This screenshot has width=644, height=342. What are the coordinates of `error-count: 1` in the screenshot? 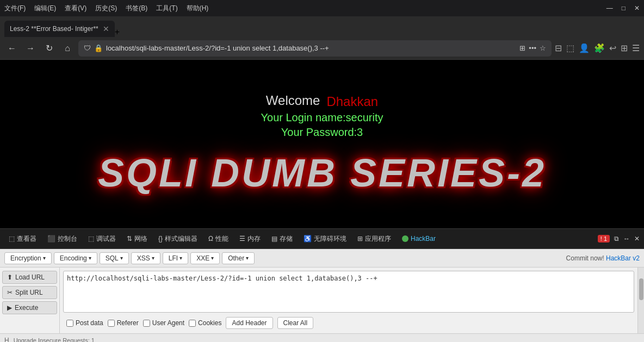 It's located at (605, 239).